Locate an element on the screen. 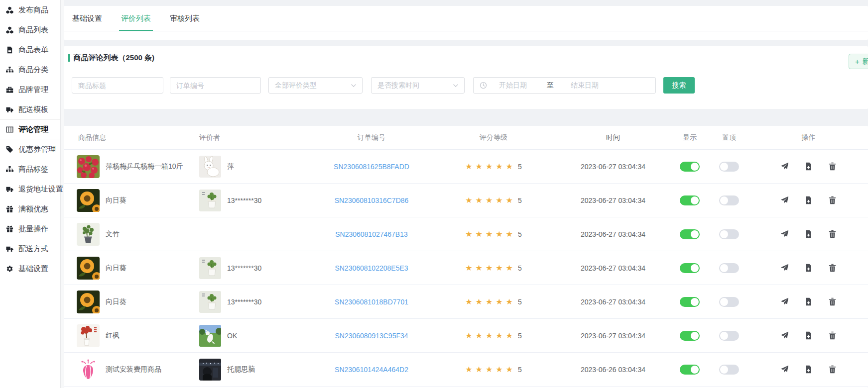 The width and height of the screenshot is (868, 388). search-button: 搜索 is located at coordinates (679, 86).